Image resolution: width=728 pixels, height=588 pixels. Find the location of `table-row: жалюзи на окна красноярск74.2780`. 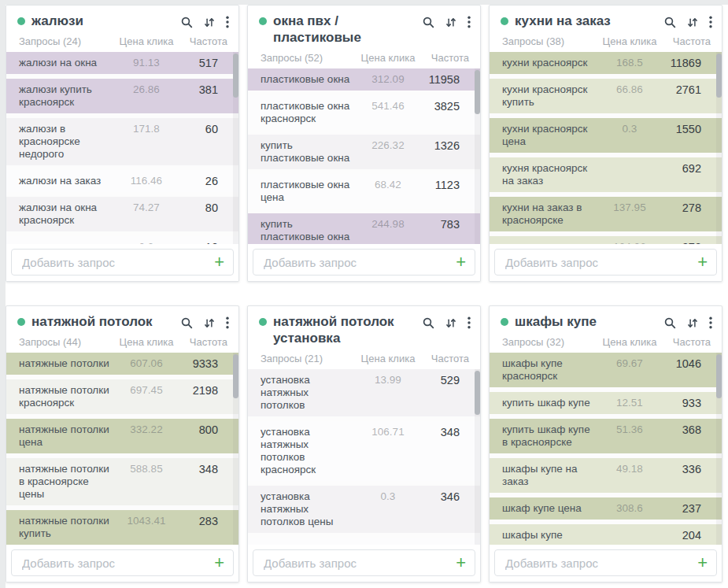

table-row: жалюзи на окна красноярск74.2780 is located at coordinates (123, 214).